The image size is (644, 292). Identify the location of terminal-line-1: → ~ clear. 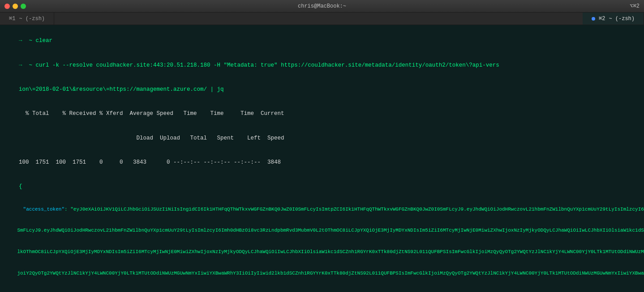
(322, 41).